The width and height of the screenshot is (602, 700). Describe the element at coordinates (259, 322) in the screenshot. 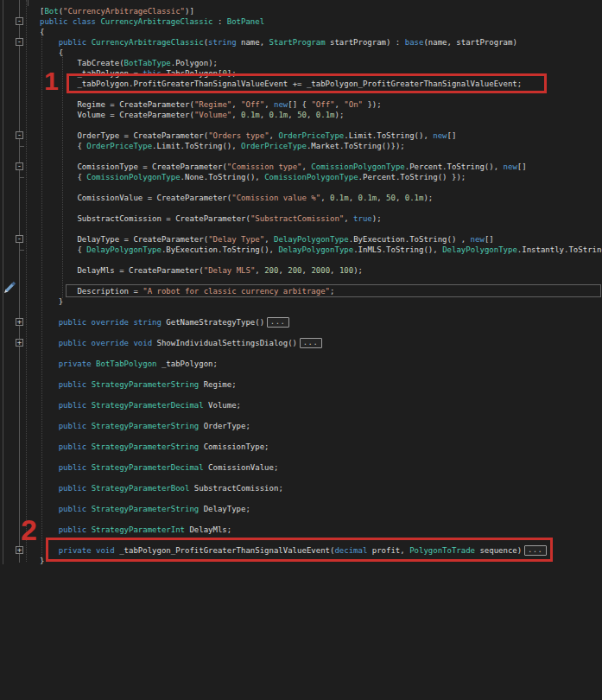

I see `code-token: ()` at that location.